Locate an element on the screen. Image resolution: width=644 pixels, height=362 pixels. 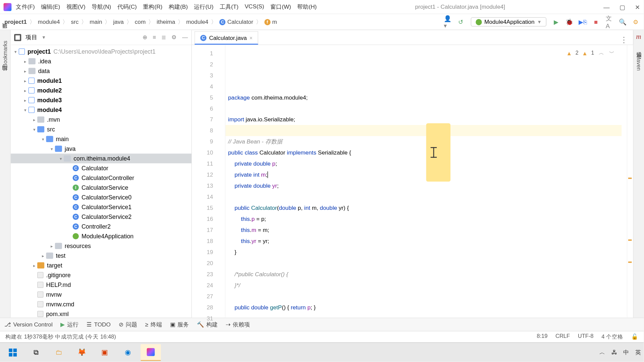
menu-item: 构建(B) is located at coordinates (178, 7).